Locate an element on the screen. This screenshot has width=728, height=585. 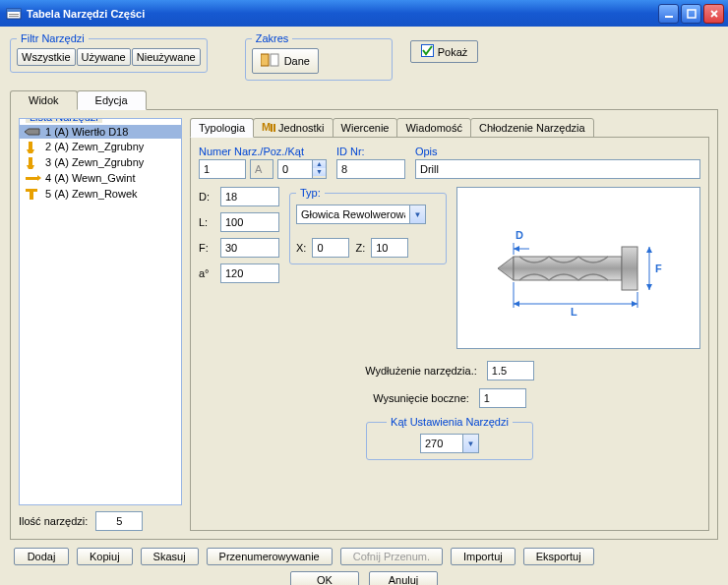
X-label: X: is located at coordinates (301, 248).